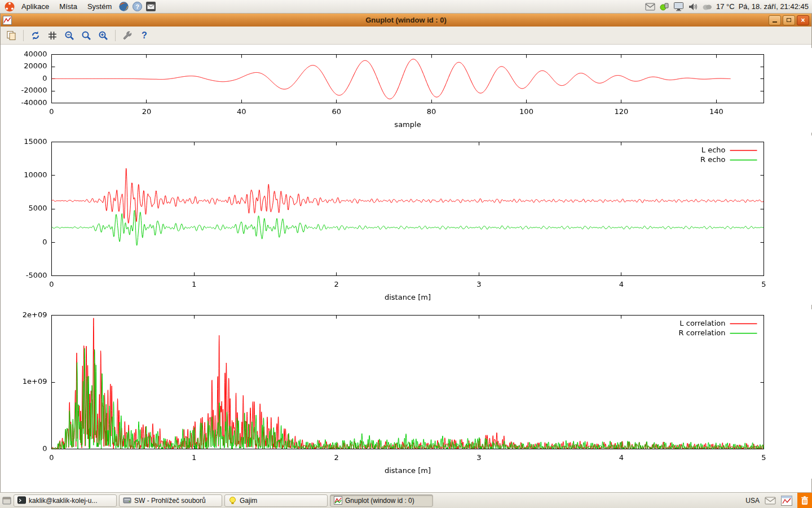  I want to click on mail-tray-icon, so click(770, 501).